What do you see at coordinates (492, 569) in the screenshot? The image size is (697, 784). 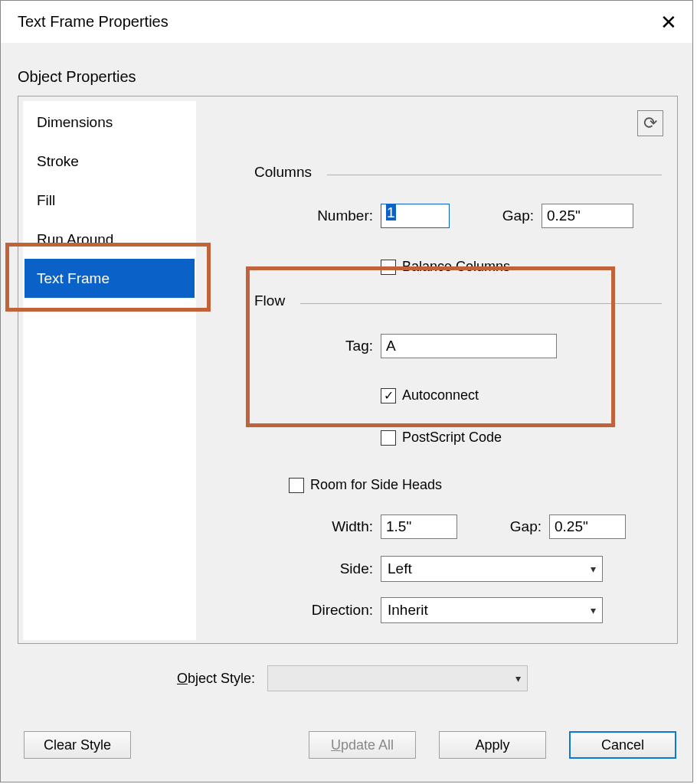 I see `side-dropdown: Left ▾` at bounding box center [492, 569].